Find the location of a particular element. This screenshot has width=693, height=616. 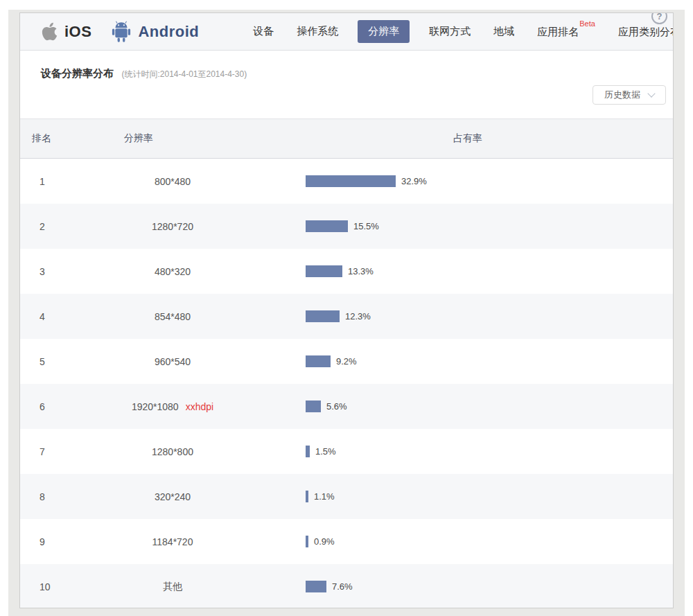

table-row: 7 1280*800 1.5% is located at coordinates (346, 452).